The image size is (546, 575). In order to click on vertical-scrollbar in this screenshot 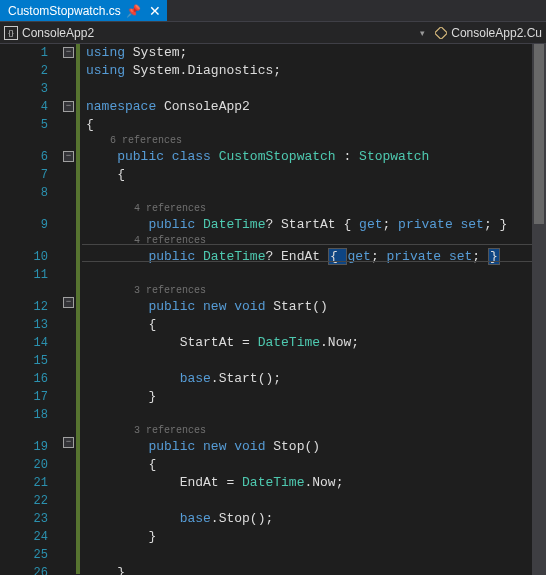, I will do `click(539, 310)`.